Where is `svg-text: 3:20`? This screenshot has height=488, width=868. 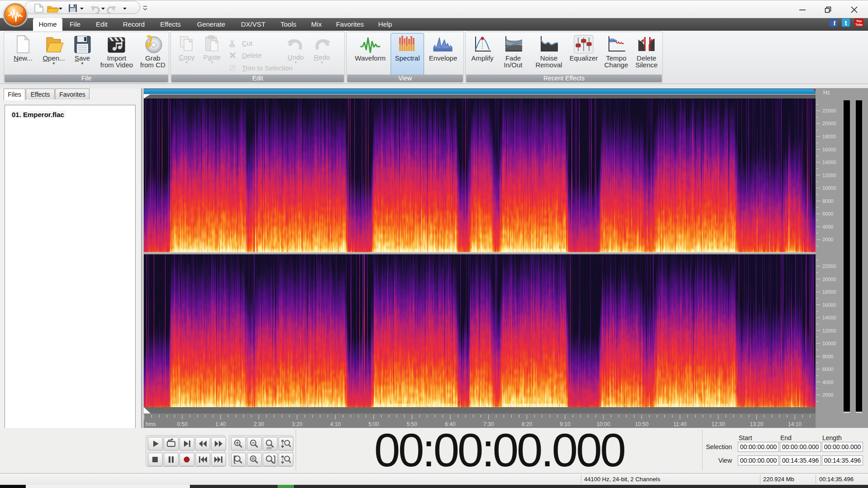
svg-text: 3:20 is located at coordinates (297, 424).